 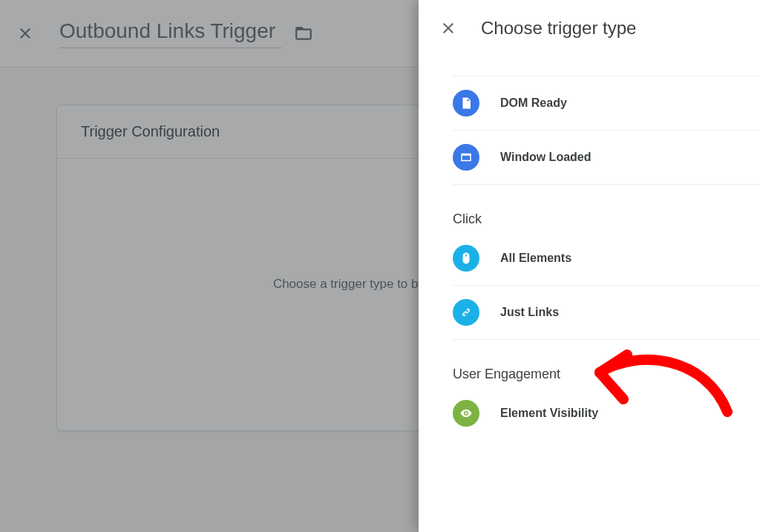 I want to click on trigger-option-label: DOM Ready, so click(x=534, y=103).